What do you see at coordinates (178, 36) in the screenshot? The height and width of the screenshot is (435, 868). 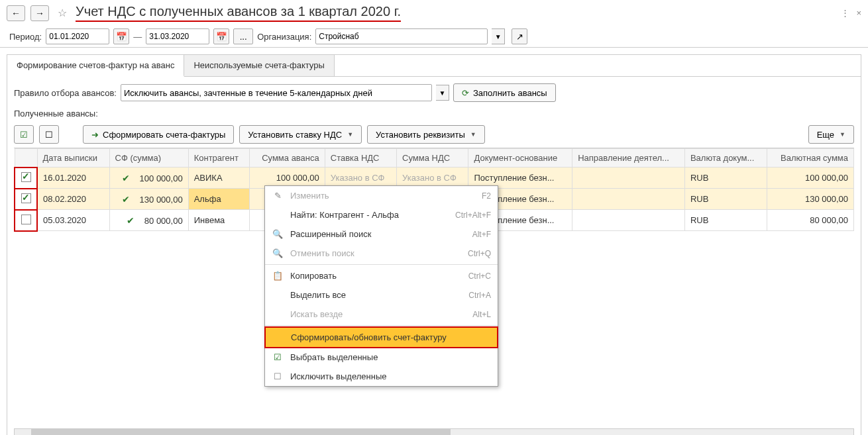 I see `date-to-input` at bounding box center [178, 36].